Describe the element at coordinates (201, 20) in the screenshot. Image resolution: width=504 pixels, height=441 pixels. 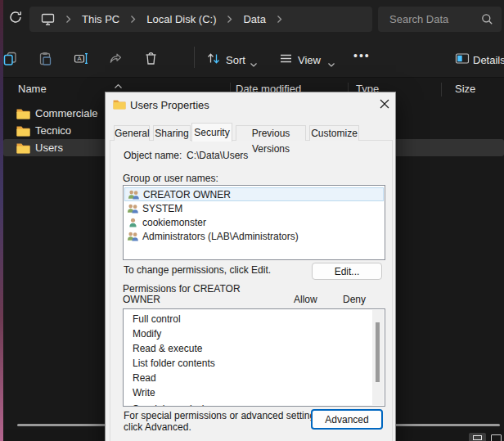
I see `address-bar: This PC Local Disk (C:) Data` at that location.